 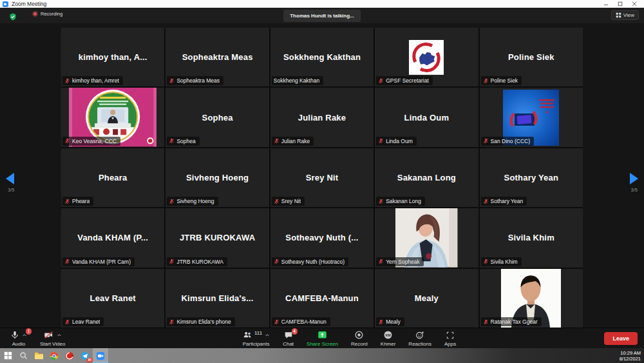 What do you see at coordinates (53, 338) in the screenshot?
I see `start-video-button: Start Video` at bounding box center [53, 338].